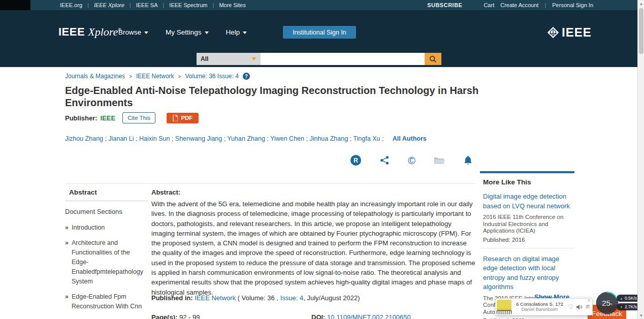 The width and height of the screenshot is (644, 319). I want to click on link-ieee-sa: IEEE SA, so click(147, 5).